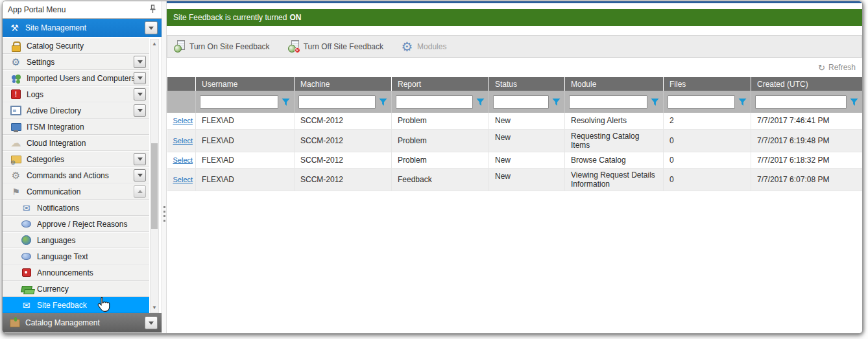 The height and width of the screenshot is (339, 868). What do you see at coordinates (343, 179) in the screenshot?
I see `cell-machine: SCCM-2012` at bounding box center [343, 179].